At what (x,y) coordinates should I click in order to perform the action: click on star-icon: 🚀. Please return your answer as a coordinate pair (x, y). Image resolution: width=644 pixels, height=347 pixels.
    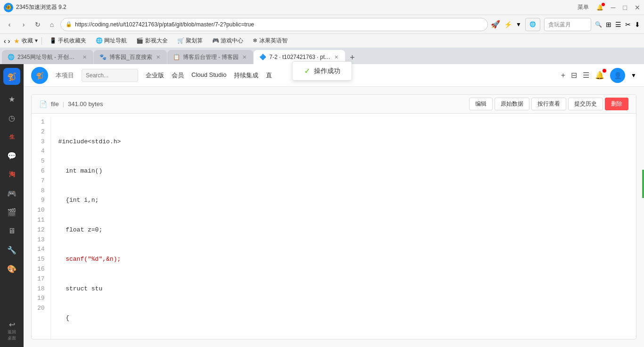
    Looking at the image, I should click on (495, 25).